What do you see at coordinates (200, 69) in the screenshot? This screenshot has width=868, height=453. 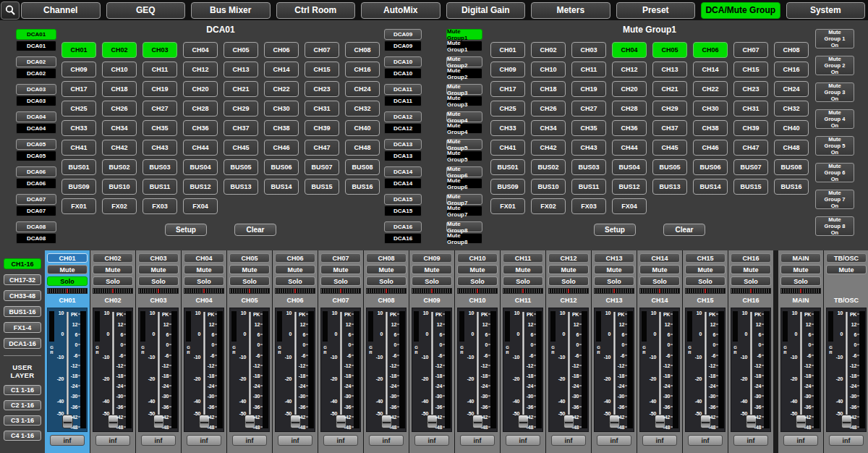 I see `dca-assign-ch12: CH12` at bounding box center [200, 69].